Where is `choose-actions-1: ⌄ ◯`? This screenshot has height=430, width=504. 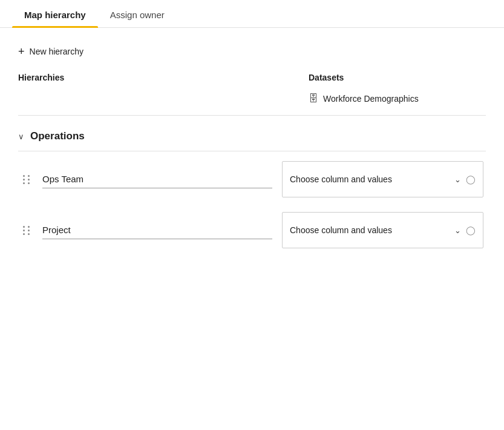 choose-actions-1: ⌄ ◯ is located at coordinates (465, 179).